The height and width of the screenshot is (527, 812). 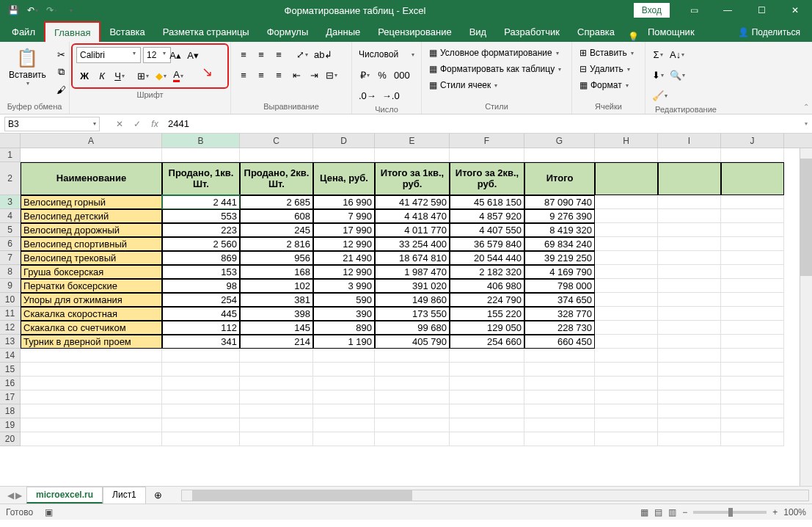 What do you see at coordinates (402, 75) in the screenshot?
I see `comma-icon: 000` at bounding box center [402, 75].